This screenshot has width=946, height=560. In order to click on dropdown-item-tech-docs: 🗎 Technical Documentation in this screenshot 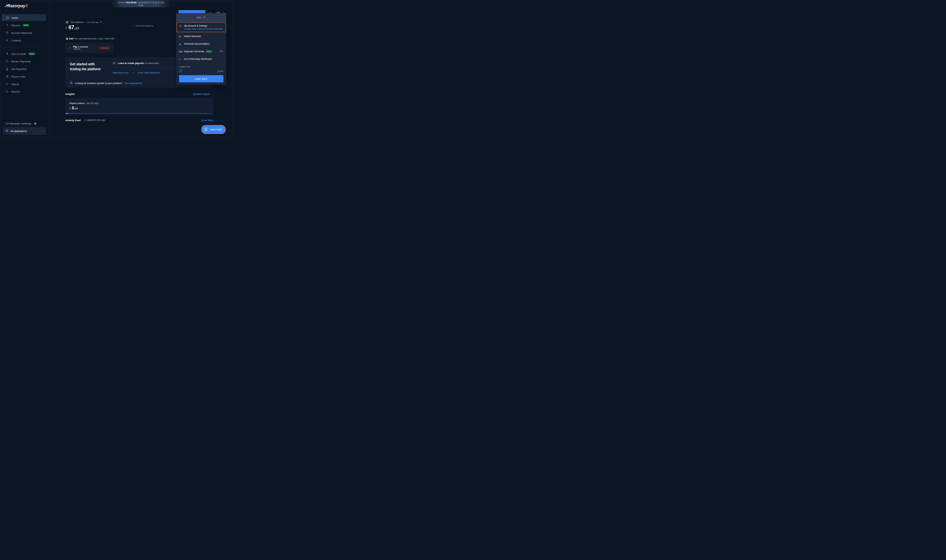, I will do `click(201, 44)`.